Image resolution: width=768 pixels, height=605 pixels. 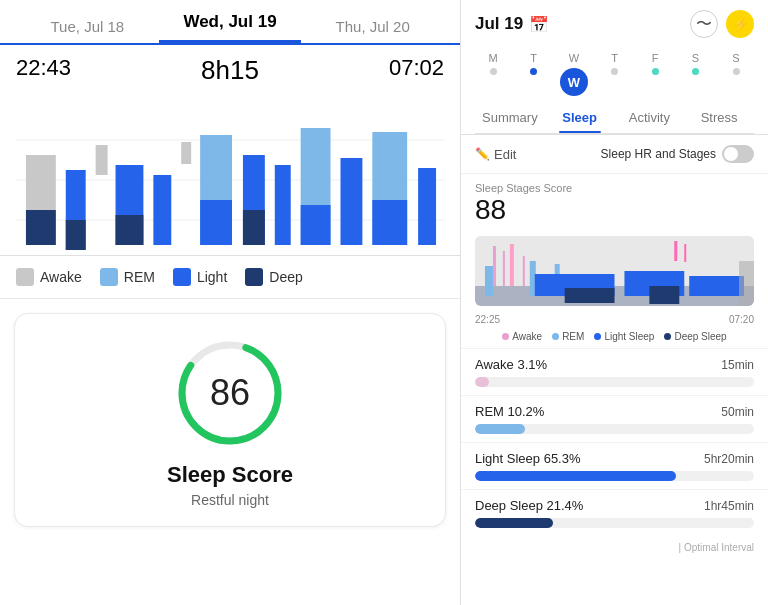 I want to click on stage-light: Light Sleep 65.3% 5hr20min, so click(x=614, y=466).